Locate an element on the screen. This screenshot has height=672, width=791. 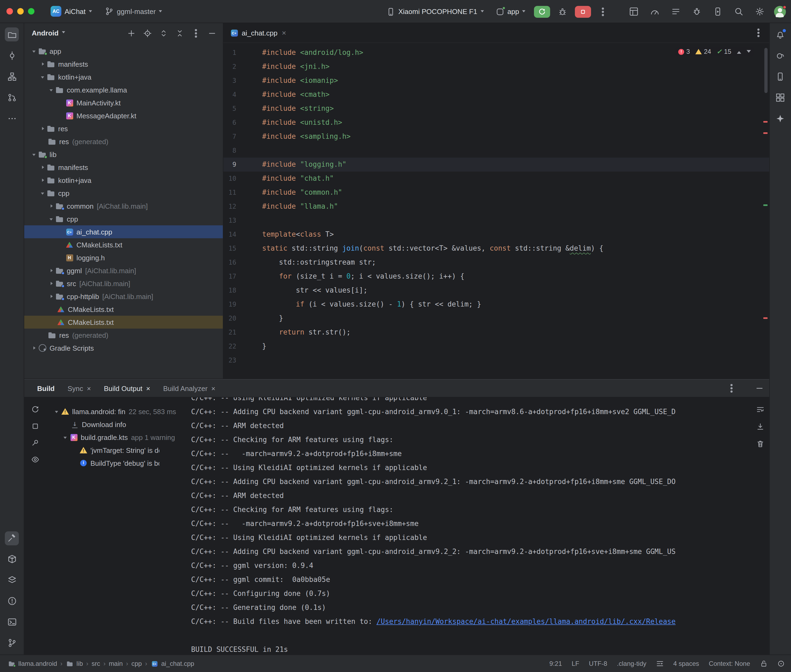
locate-file-button is located at coordinates (148, 33).